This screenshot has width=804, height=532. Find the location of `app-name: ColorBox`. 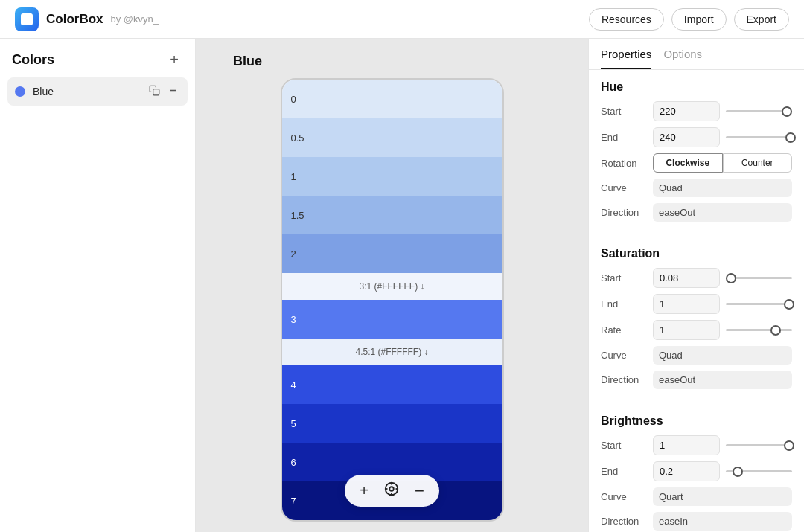

app-name: ColorBox is located at coordinates (74, 19).